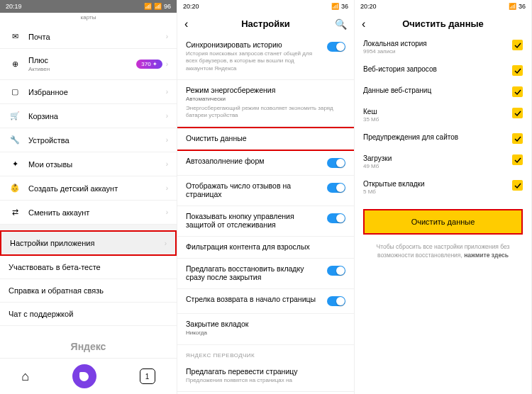  I want to click on plus-badge: 370✦, so click(149, 64).